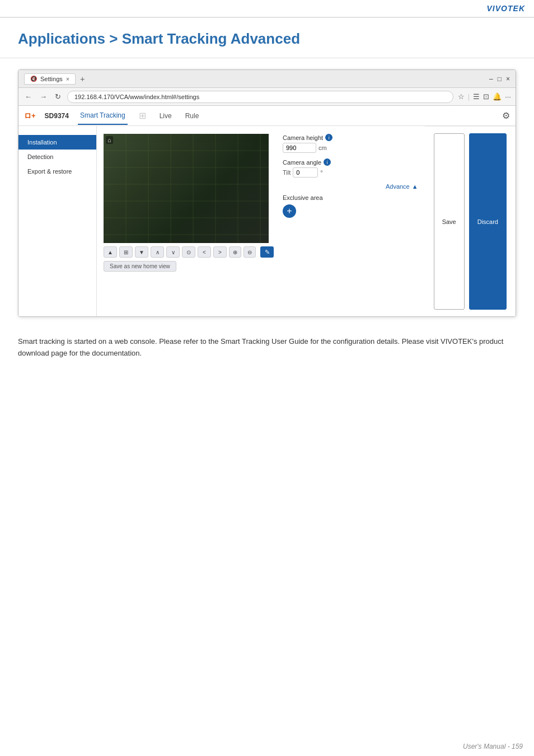  Describe the element at coordinates (329, 138) in the screenshot. I see `camera-height-info-icon: i` at that location.